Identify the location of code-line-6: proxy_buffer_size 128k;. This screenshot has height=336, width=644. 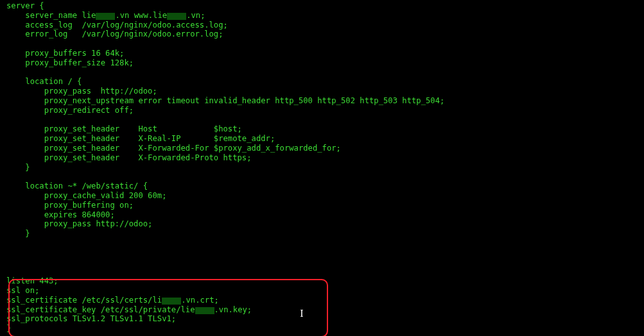
(70, 63).